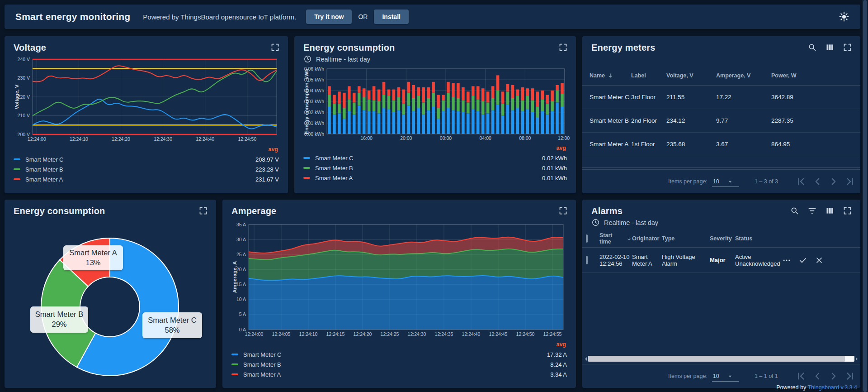 The width and height of the screenshot is (868, 392). Describe the element at coordinates (146, 115) in the screenshot. I see `voltage-widget: Voltage 200 V210 V220 V230 V240 VVoltage…` at that location.